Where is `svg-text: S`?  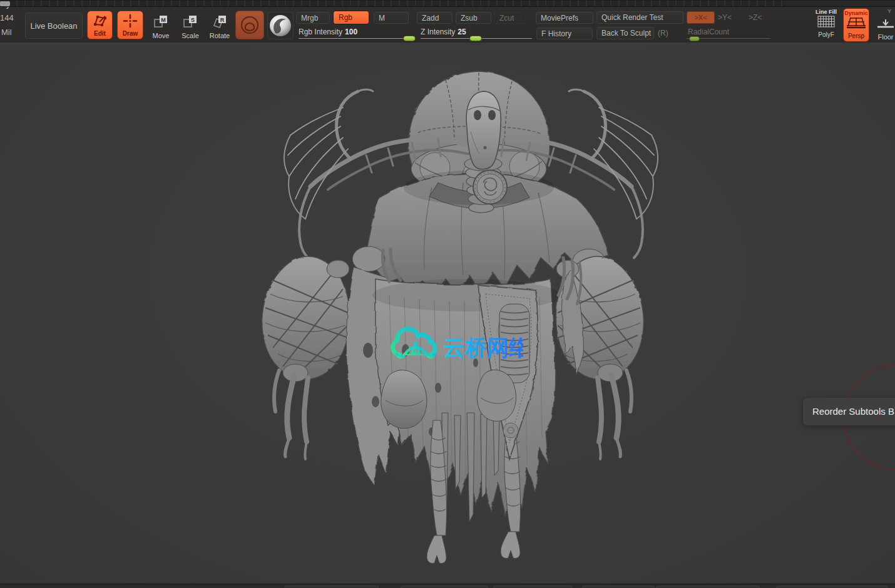 svg-text: S is located at coordinates (193, 20).